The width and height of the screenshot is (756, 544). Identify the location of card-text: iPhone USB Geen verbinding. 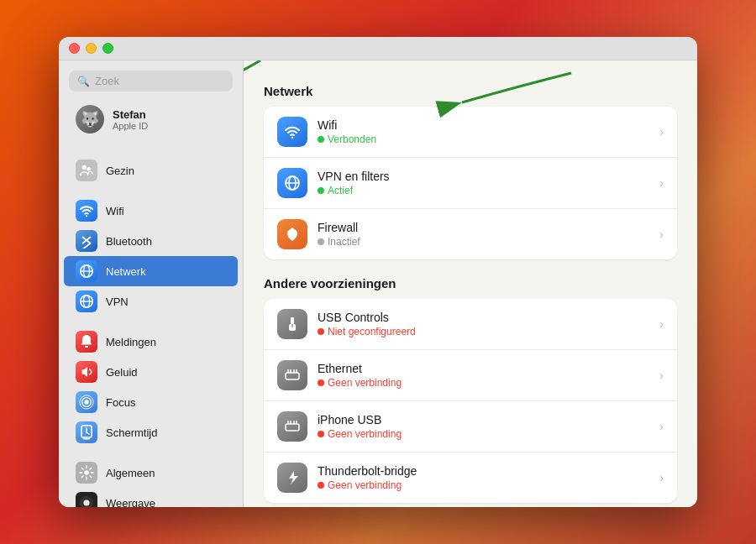
(484, 426).